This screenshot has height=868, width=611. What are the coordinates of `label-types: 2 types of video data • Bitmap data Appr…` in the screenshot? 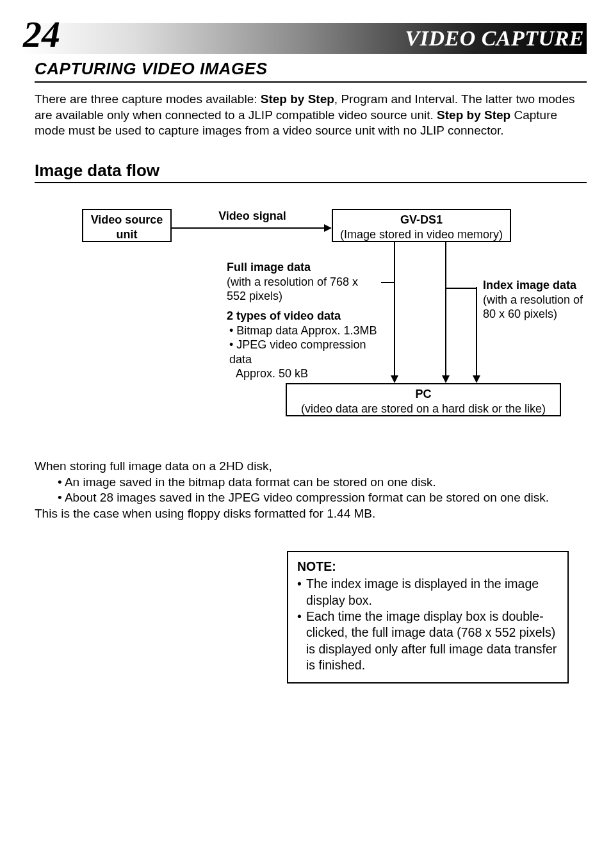 It's located at (304, 345).